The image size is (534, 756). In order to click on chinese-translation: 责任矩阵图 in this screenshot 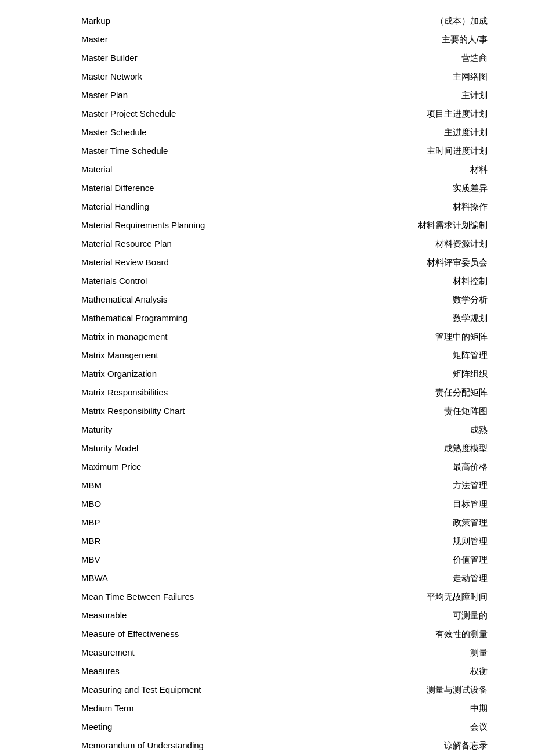, I will do `click(401, 411)`.